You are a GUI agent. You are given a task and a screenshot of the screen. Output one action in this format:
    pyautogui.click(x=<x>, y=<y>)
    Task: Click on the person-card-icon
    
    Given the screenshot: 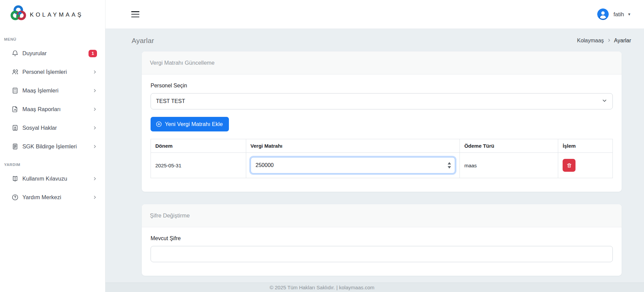 What is the action you would take?
    pyautogui.click(x=15, y=128)
    